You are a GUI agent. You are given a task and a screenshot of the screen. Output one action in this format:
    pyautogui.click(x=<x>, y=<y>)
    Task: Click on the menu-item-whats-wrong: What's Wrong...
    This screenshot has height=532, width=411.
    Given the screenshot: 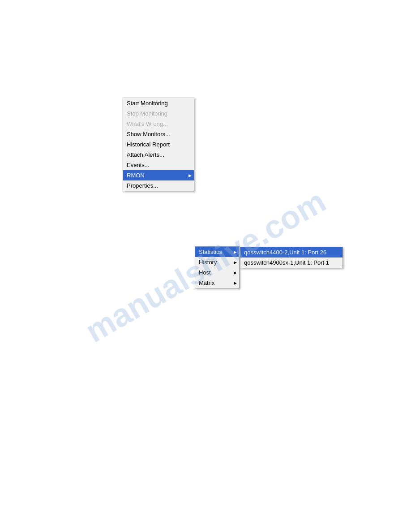 What is the action you would take?
    pyautogui.click(x=158, y=124)
    